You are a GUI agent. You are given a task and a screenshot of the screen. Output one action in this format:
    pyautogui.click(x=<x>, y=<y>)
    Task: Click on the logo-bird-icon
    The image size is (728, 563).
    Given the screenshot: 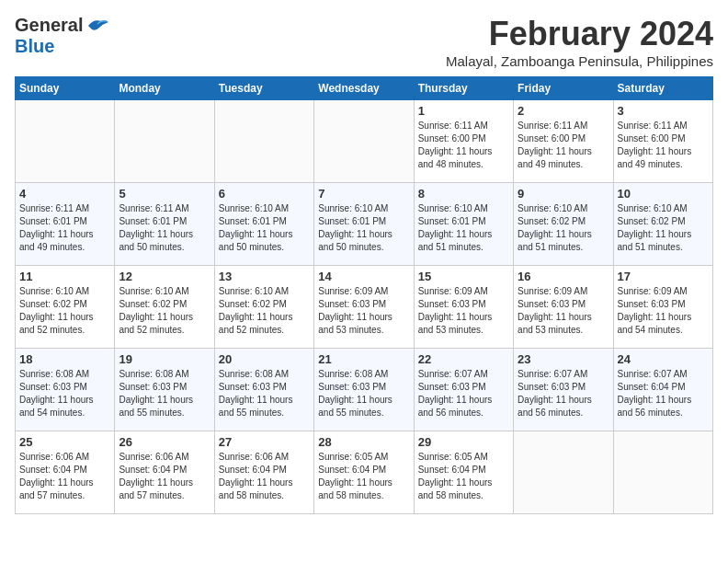 What is the action you would take?
    pyautogui.click(x=97, y=26)
    